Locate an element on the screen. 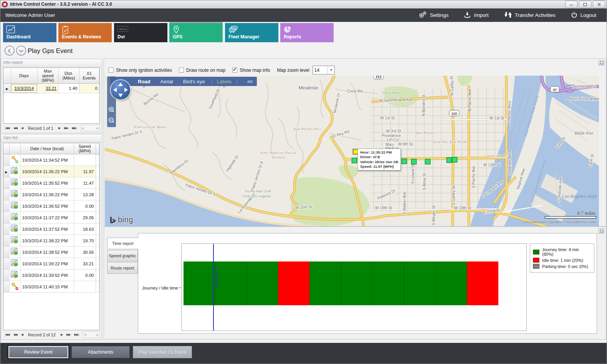  gps-row: 10/3/2014 11:37:22 PM29.05 is located at coordinates (51, 218).